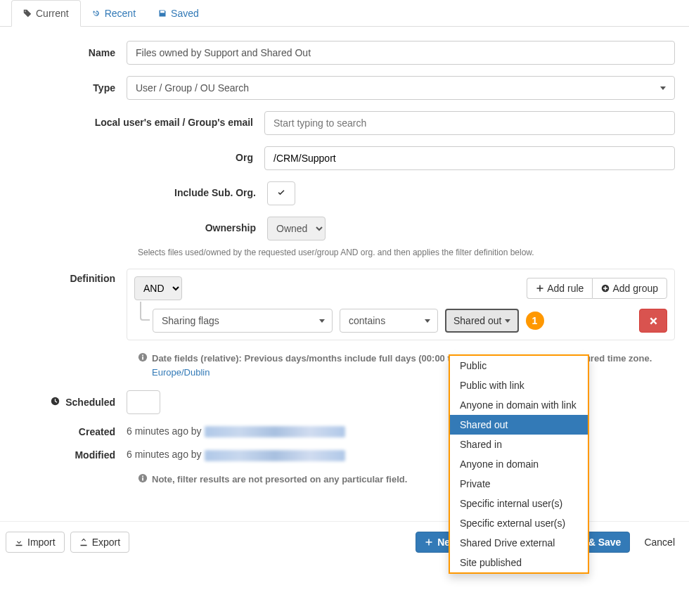 The width and height of the screenshot is (689, 616). Describe the element at coordinates (470, 123) in the screenshot. I see `email-input` at that location.